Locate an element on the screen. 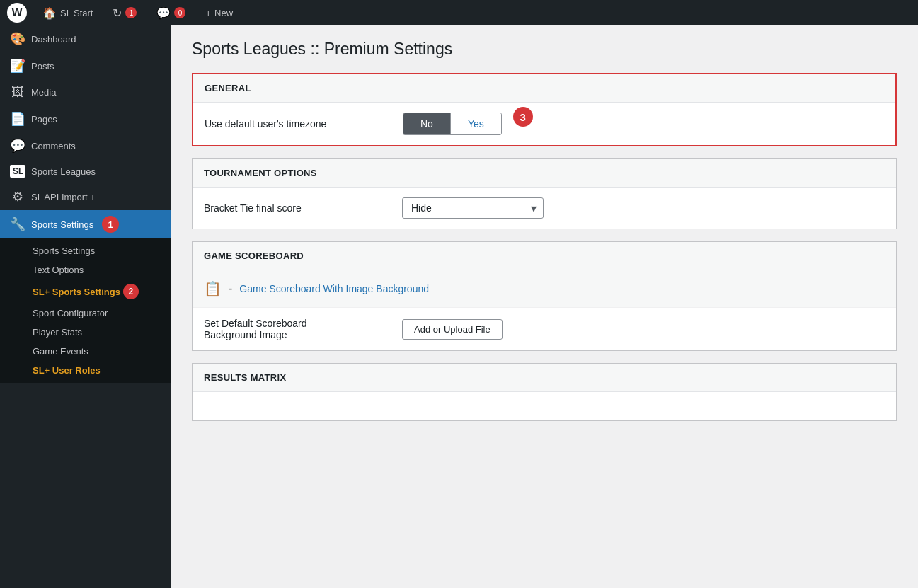 The image size is (918, 588). sidebar-item-sports-settings: 🔧 Sports Settings 1 is located at coordinates (85, 224).